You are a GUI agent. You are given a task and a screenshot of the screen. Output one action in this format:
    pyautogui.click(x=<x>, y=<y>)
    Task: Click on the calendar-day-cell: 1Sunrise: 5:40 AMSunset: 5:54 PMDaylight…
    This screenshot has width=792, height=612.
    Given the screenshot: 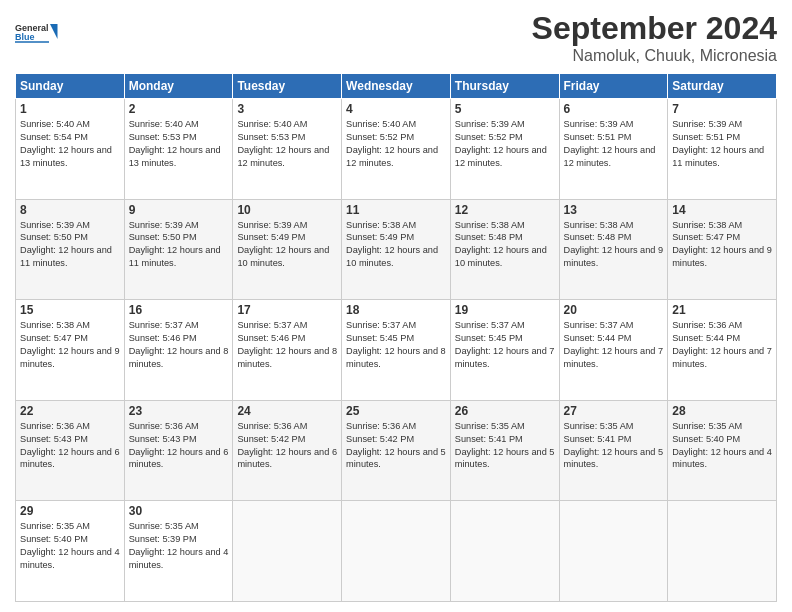 What is the action you would take?
    pyautogui.click(x=70, y=150)
    